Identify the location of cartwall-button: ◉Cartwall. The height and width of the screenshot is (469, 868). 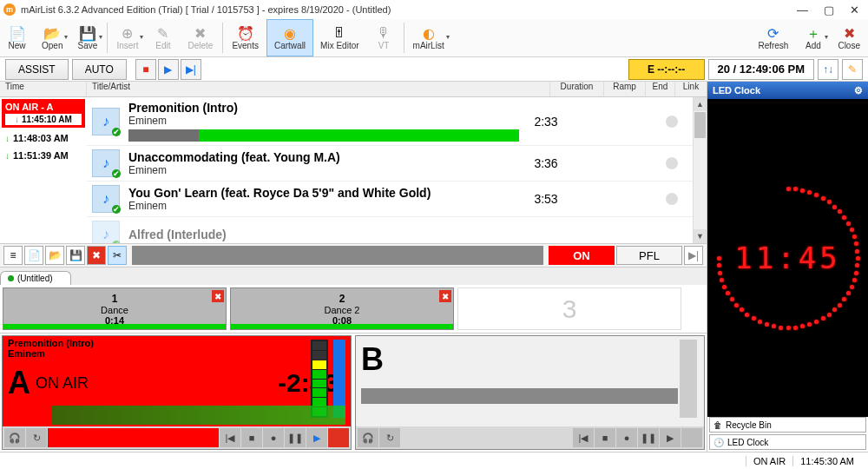
(290, 38).